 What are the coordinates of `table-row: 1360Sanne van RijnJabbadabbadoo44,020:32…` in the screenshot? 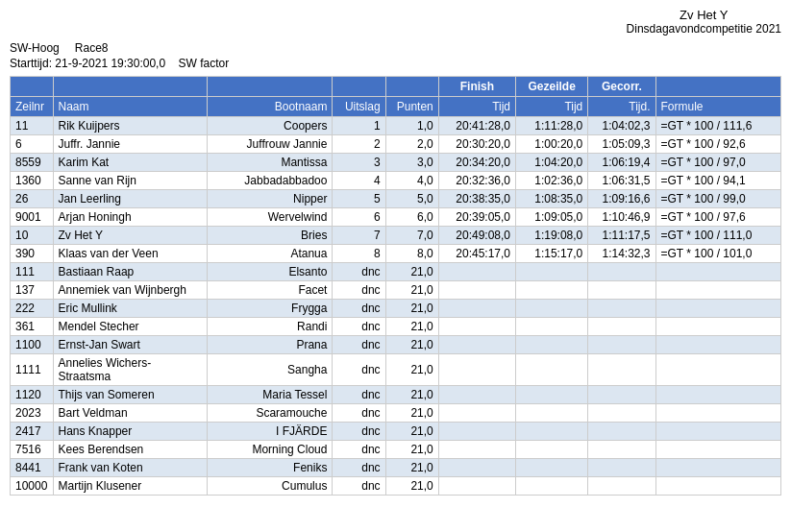 It's located at (396, 181).